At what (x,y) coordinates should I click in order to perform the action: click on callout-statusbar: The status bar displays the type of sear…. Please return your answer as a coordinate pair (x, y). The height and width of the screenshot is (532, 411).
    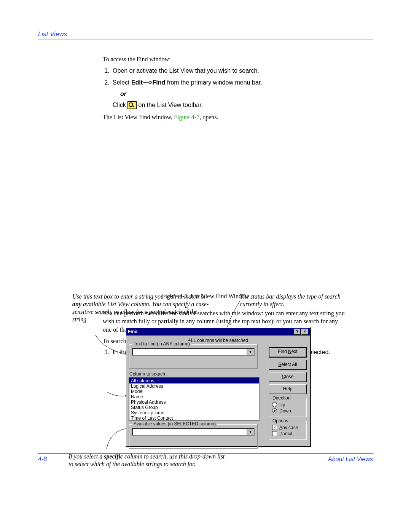
    Looking at the image, I should click on (295, 300).